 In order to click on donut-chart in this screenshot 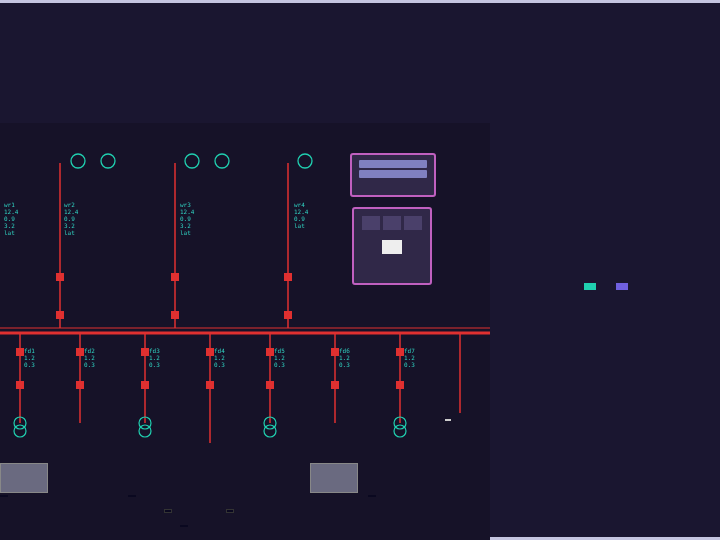, I will do `click(608, 390)`.